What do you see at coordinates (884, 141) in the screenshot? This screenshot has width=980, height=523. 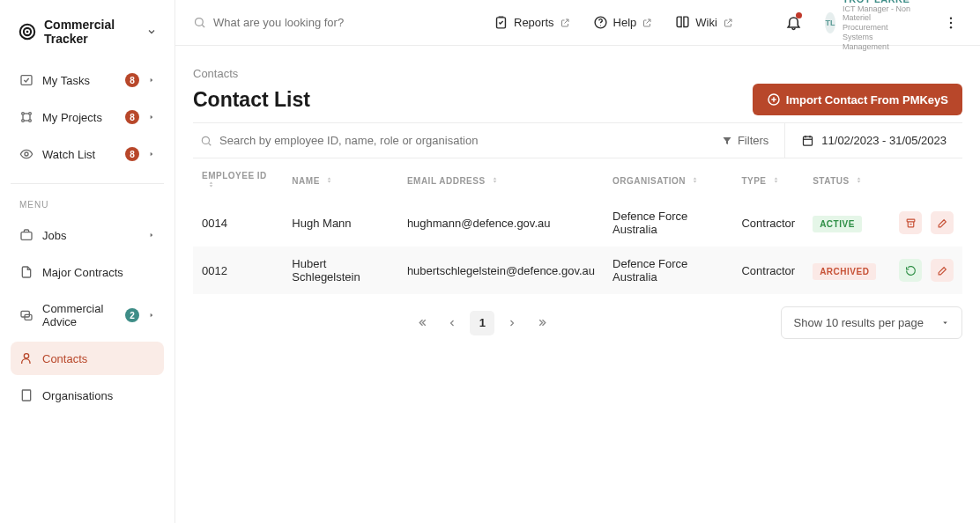 I see `date-range-value: 11/02/2023 - 31/05/2023` at bounding box center [884, 141].